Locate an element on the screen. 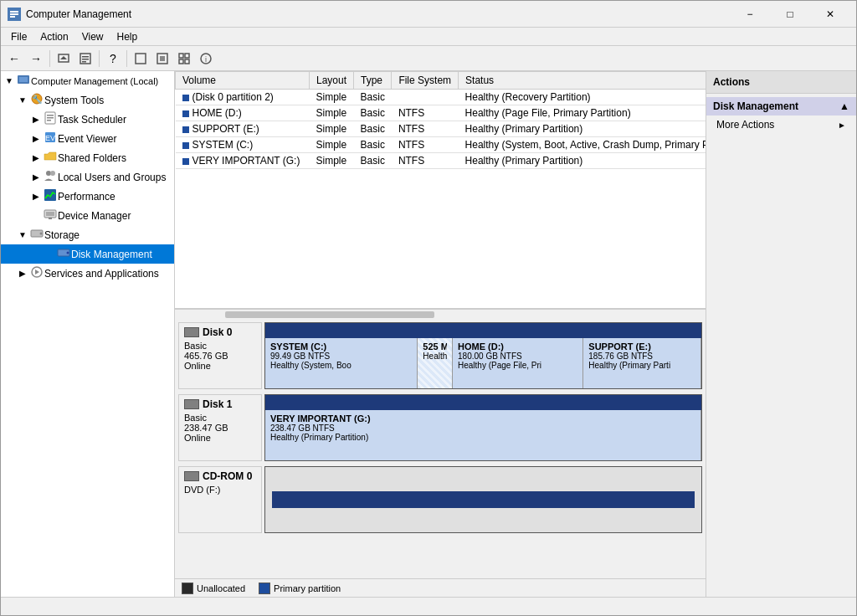 This screenshot has height=616, width=857. show-hide-button is located at coordinates (85, 59).